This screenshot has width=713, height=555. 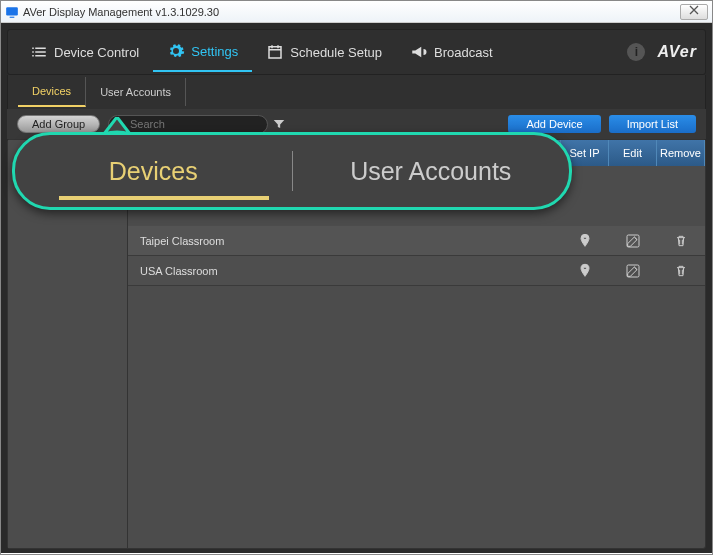 What do you see at coordinates (636, 52) in the screenshot?
I see `info-button: i` at bounding box center [636, 52].